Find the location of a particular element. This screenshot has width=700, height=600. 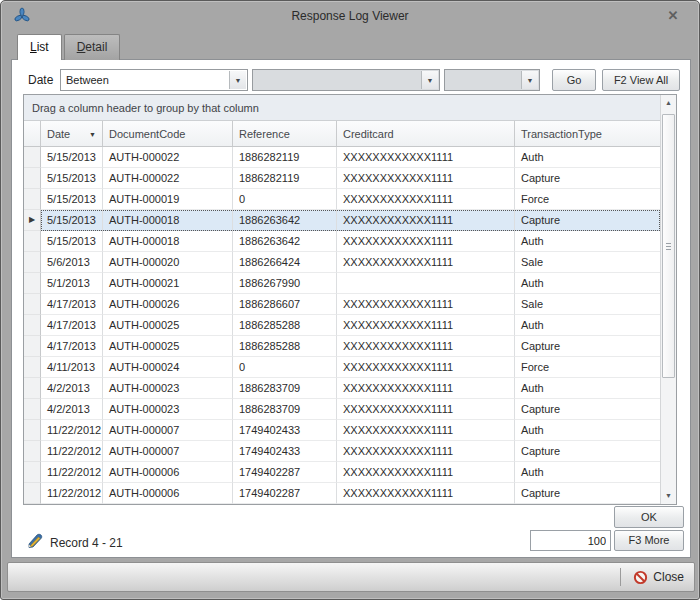

column-header-transactiontype: TransactionType is located at coordinates (588, 134).